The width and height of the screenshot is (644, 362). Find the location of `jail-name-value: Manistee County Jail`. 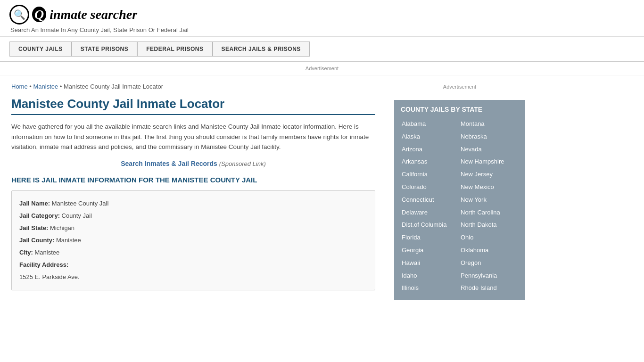

jail-name-value: Manistee County Jail is located at coordinates (80, 204).